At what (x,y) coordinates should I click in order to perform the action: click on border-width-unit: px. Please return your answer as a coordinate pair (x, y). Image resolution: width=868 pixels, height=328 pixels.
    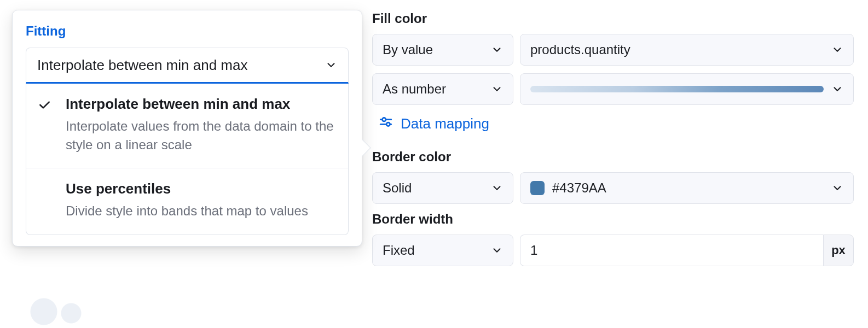
    Looking at the image, I should click on (838, 250).